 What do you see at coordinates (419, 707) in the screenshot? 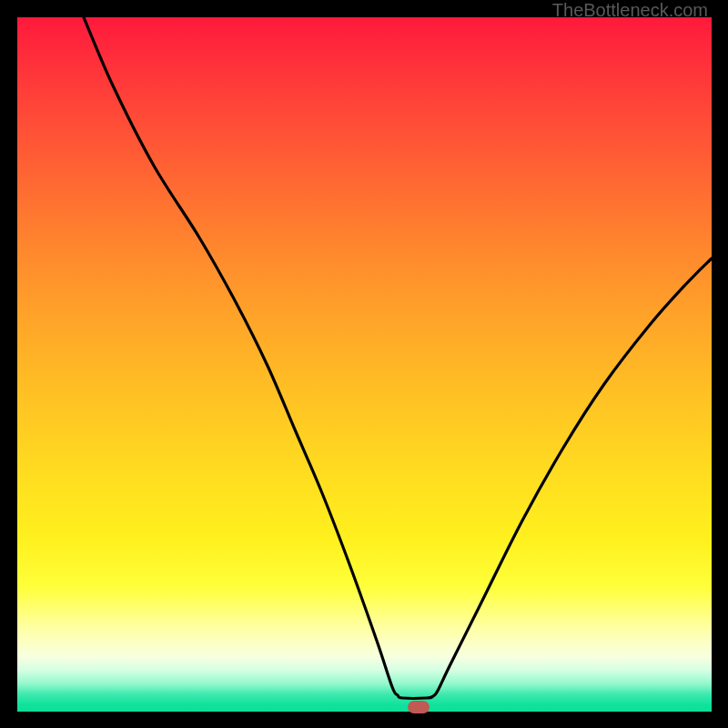
I see `optimum-marker` at bounding box center [419, 707].